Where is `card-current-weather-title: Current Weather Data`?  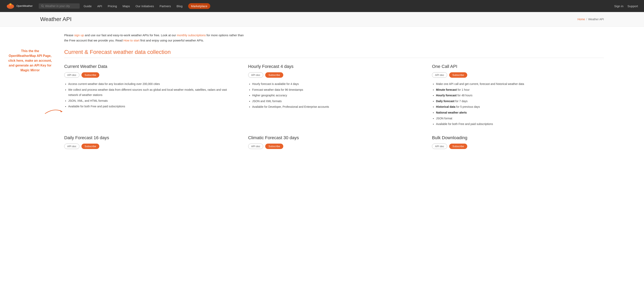 card-current-weather-title: Current Weather Data is located at coordinates (150, 66).